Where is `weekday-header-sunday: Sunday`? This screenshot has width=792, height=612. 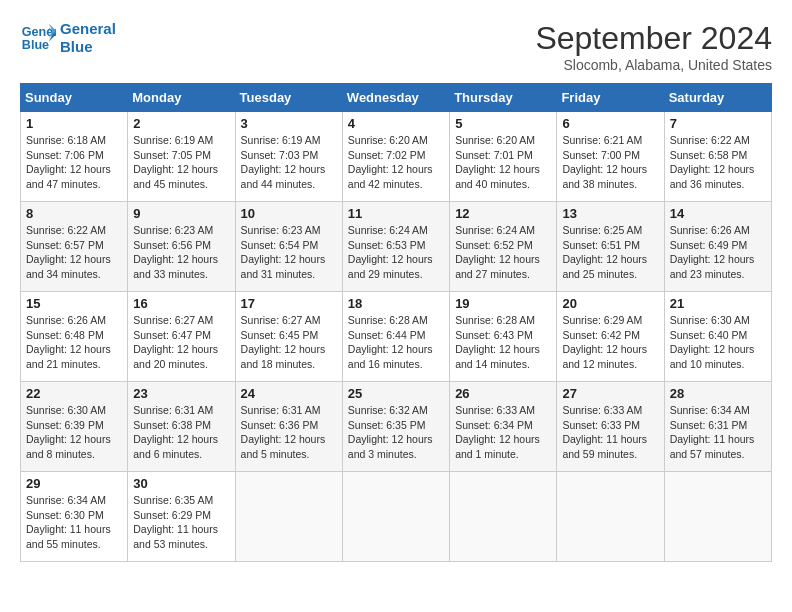 weekday-header-sunday: Sunday is located at coordinates (74, 98).